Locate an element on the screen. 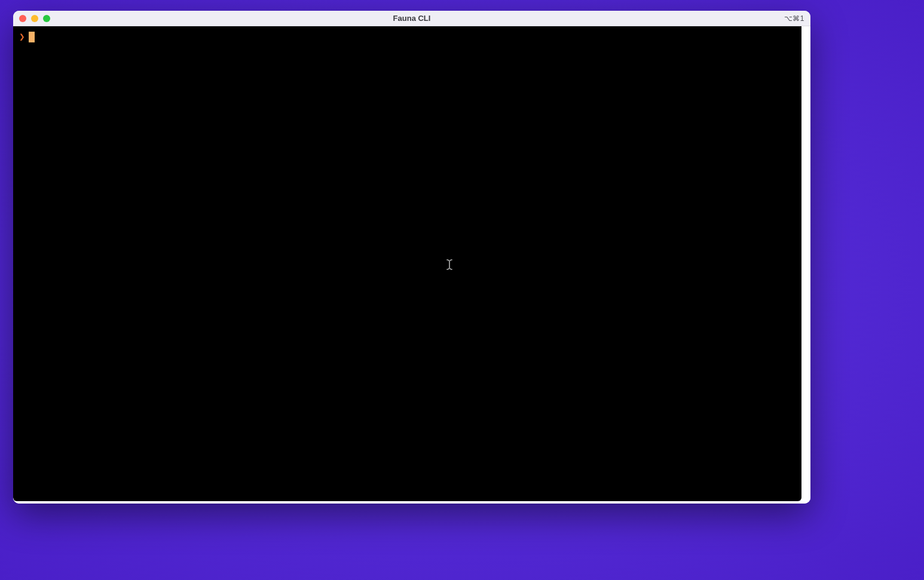 Image resolution: width=924 pixels, height=580 pixels. traffic-lights is located at coordinates (35, 19).